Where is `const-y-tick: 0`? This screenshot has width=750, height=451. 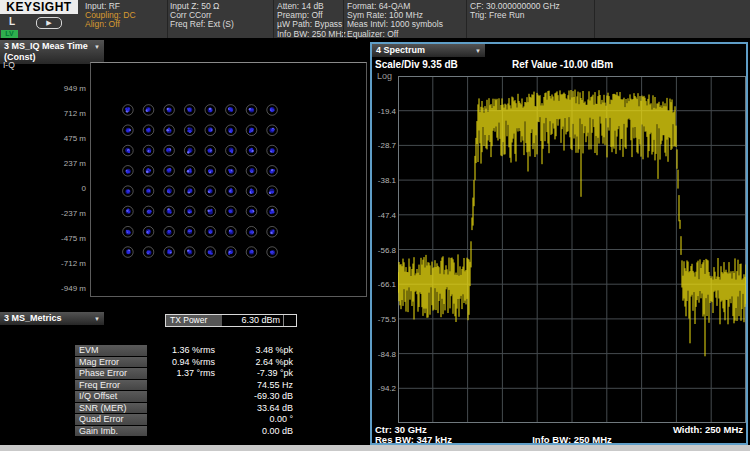 const-y-tick: 0 is located at coordinates (69, 188).